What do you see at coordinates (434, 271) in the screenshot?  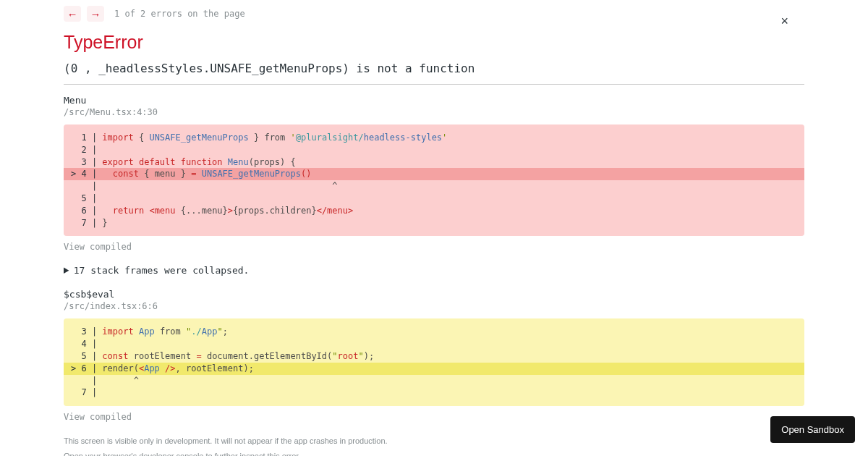 I see `collapsed-frames-summary: 17 stack frames were collapsed.` at bounding box center [434, 271].